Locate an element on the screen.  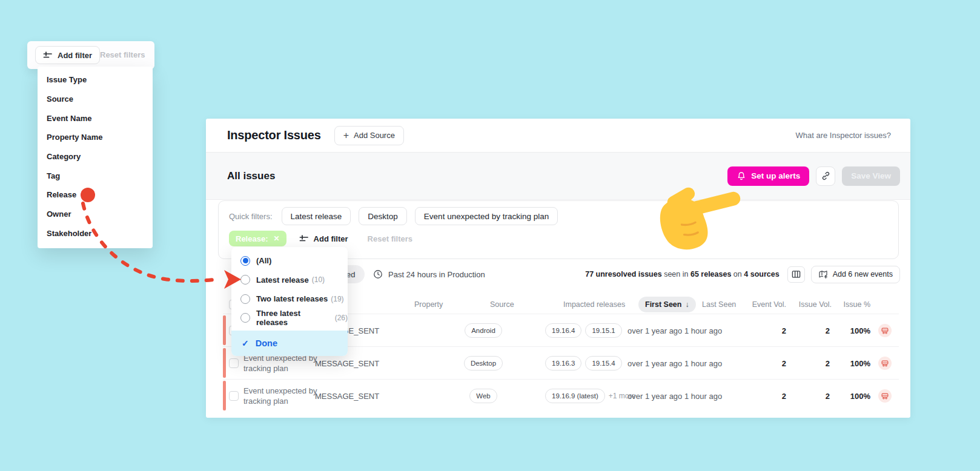
add-new-events-button: Add 6 new events is located at coordinates (855, 275).